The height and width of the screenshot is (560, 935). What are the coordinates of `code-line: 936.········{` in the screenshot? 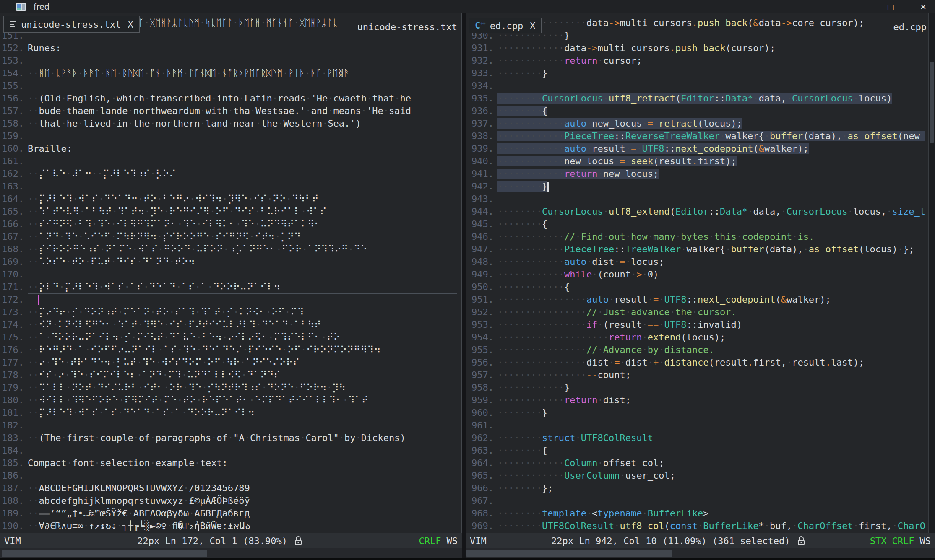 It's located at (697, 111).